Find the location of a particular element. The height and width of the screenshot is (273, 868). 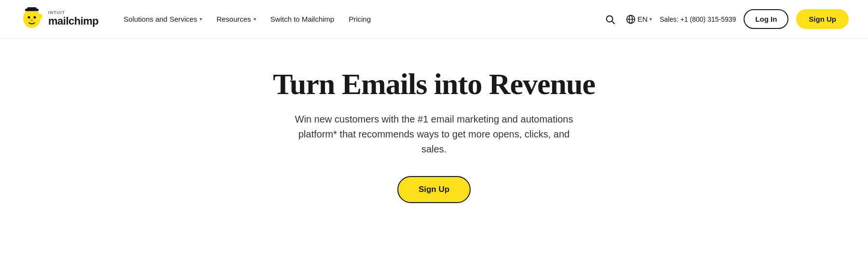

sales-phone: Sales: +1 (800) 315-5939 is located at coordinates (698, 19).